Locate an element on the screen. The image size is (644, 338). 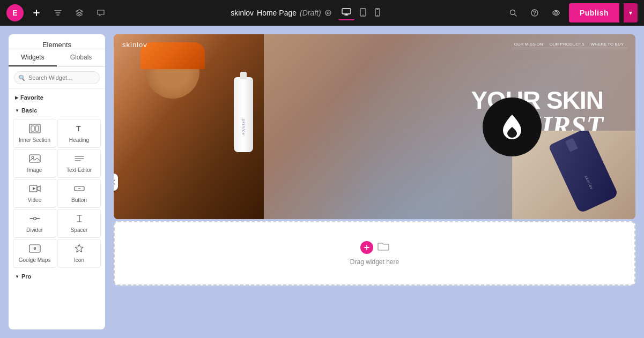
comments-button is located at coordinates (101, 13).